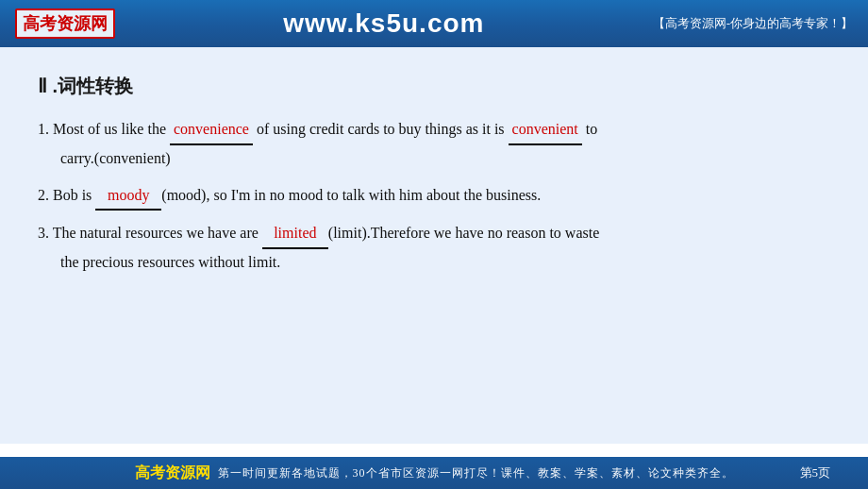 This screenshot has height=489, width=868. What do you see at coordinates (434, 24) in the screenshot?
I see `header: 高考资源网 www.ks5u.com 【高考资源网-你身边的高考专家！】` at bounding box center [434, 24].